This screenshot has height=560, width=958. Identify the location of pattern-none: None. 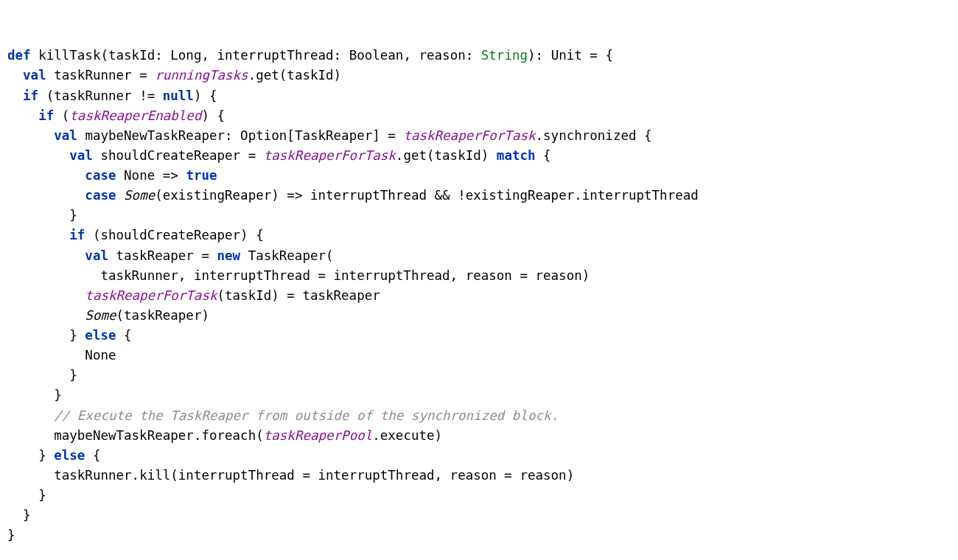
(139, 175).